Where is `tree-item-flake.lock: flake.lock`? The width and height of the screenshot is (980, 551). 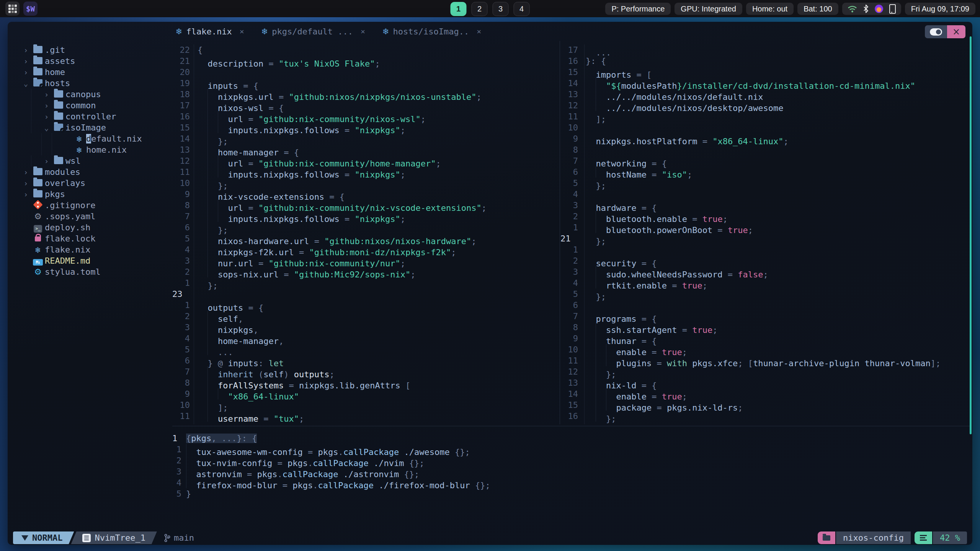
tree-item-flake.lock: flake.lock is located at coordinates (90, 239).